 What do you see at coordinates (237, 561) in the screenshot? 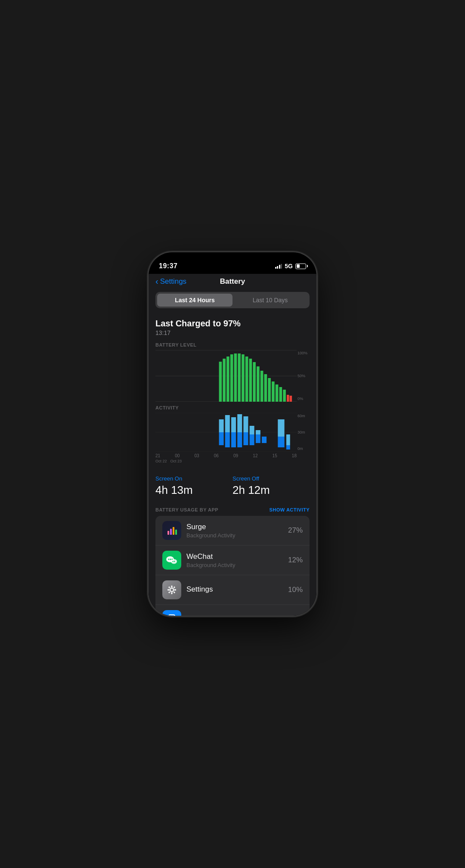
I see `wechat-info: WeChat Background Activity` at bounding box center [237, 561].